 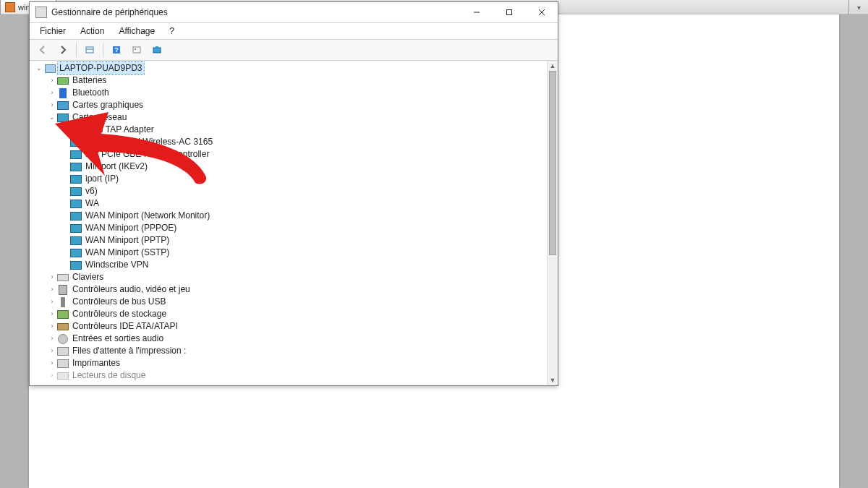 I want to click on tree-node-graphics: › Cartes graphiques, so click(x=289, y=106).